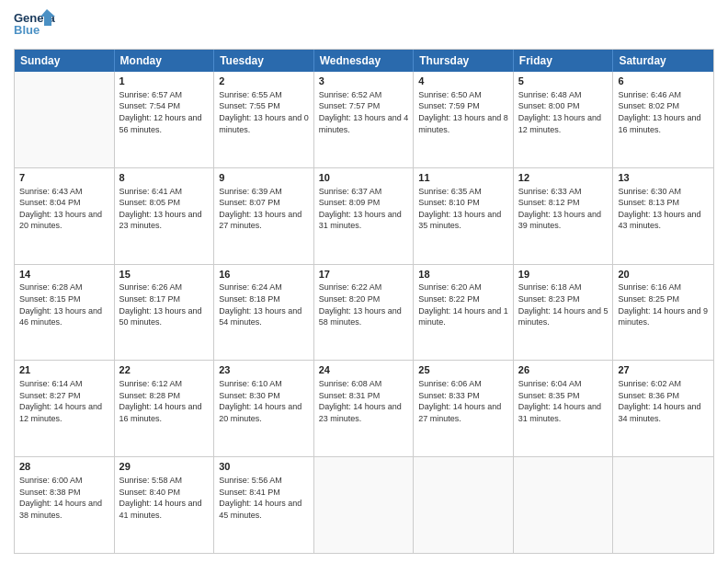 The width and height of the screenshot is (728, 563). I want to click on day-number: 27, so click(664, 370).